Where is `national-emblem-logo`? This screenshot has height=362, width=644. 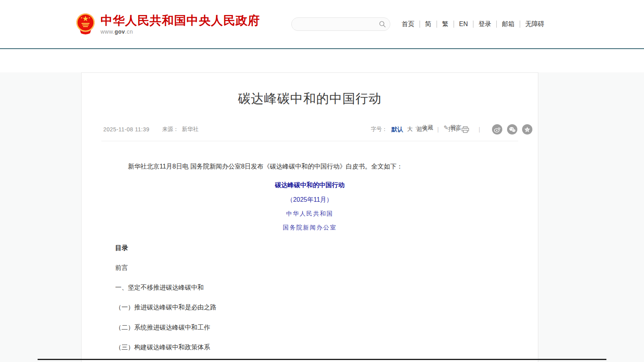 national-emblem-logo is located at coordinates (85, 24).